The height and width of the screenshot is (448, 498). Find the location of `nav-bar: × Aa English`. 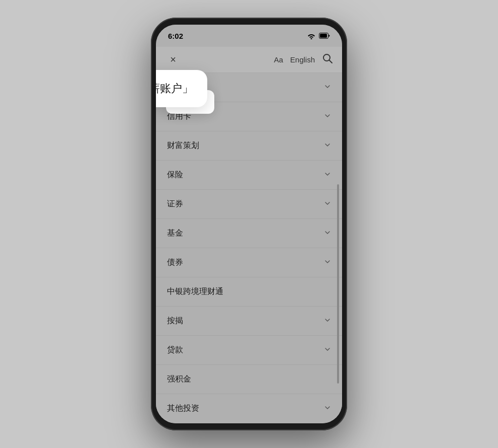

nav-bar: × Aa English is located at coordinates (249, 60).